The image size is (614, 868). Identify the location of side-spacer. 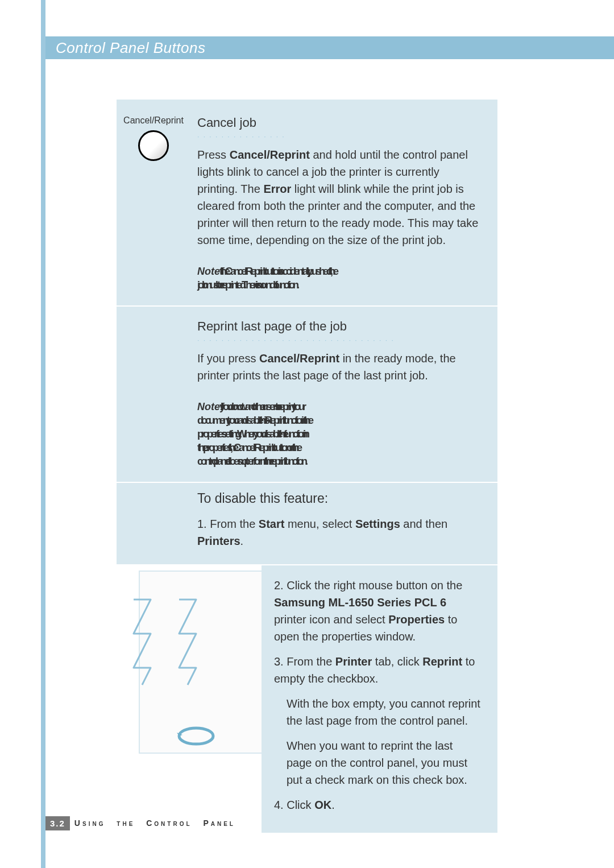
(154, 394).